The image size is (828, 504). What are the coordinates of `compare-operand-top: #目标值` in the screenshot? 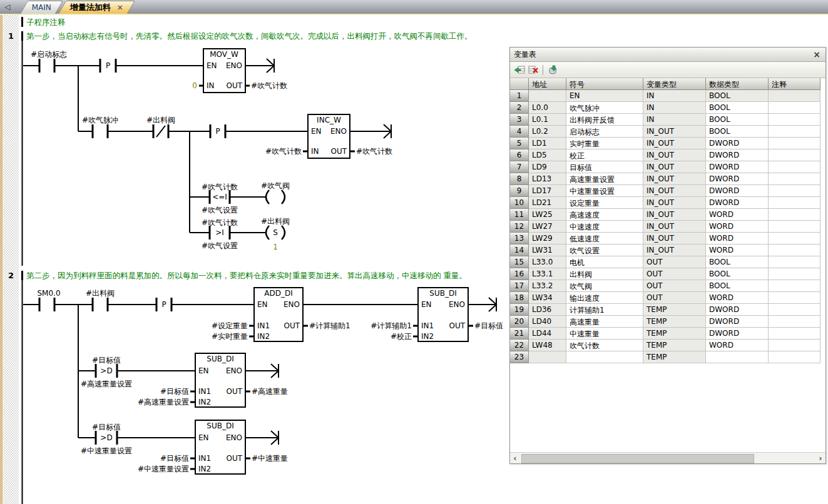 It's located at (106, 427).